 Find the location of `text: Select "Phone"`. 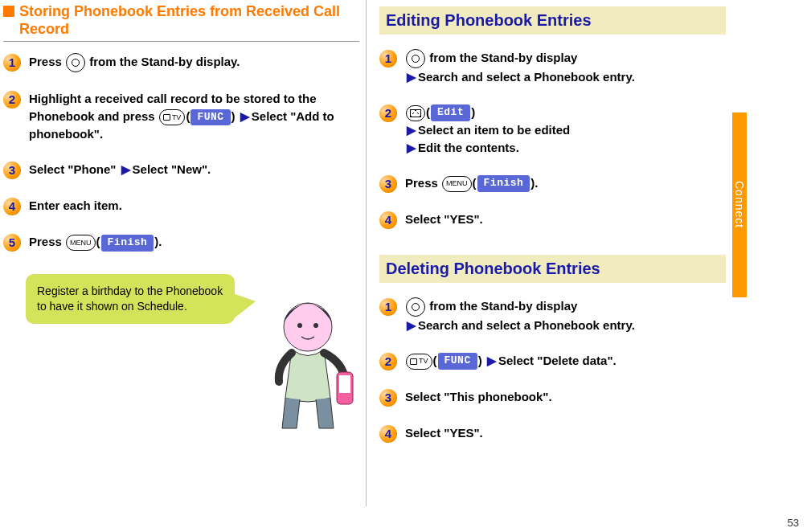

text: Select "Phone" is located at coordinates (72, 169).